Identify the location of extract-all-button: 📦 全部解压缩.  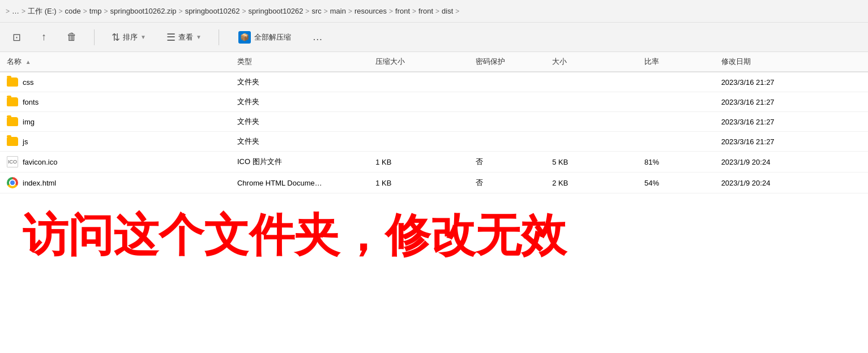
(265, 37).